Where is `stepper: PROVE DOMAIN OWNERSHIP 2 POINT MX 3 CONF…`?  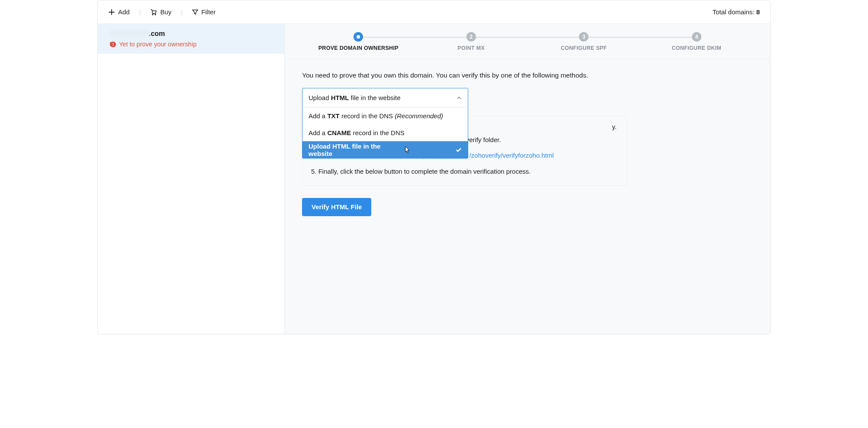 stepper: PROVE DOMAIN OWNERSHIP 2 POINT MX 3 CONF… is located at coordinates (527, 42).